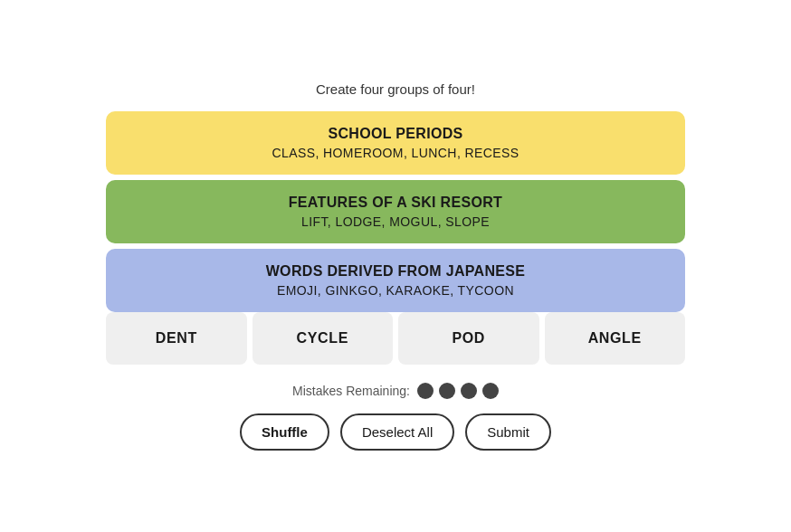  What do you see at coordinates (396, 432) in the screenshot?
I see `buttons-row: Shuffle Deselect All Submit` at bounding box center [396, 432].